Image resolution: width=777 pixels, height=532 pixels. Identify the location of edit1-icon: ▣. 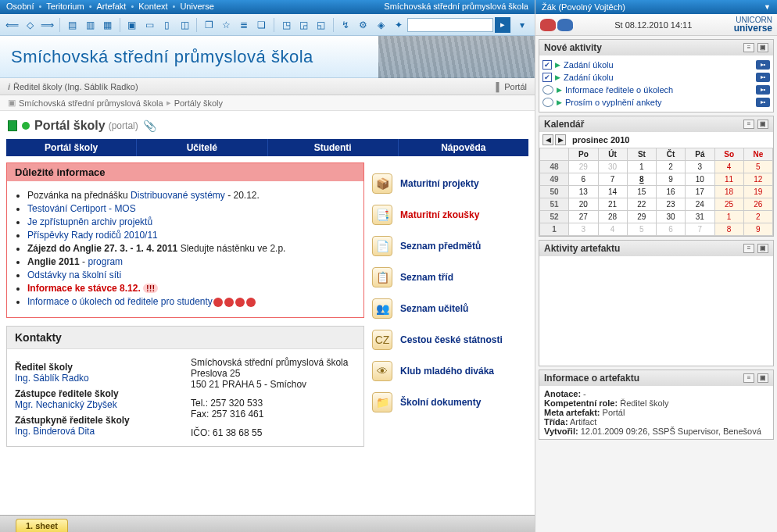
(132, 25).